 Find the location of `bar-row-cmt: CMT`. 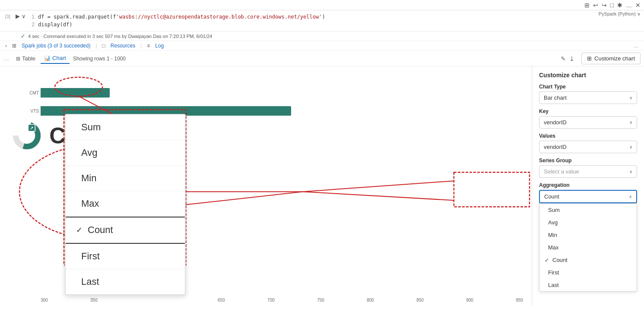

bar-row-cmt: CMT is located at coordinates (275, 93).